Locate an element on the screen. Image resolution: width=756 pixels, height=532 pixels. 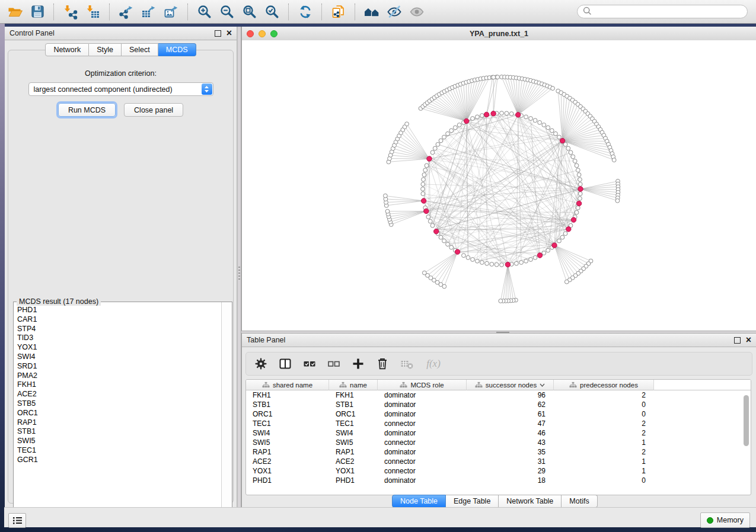
mcds-result-item: TID3 is located at coordinates (119, 338).